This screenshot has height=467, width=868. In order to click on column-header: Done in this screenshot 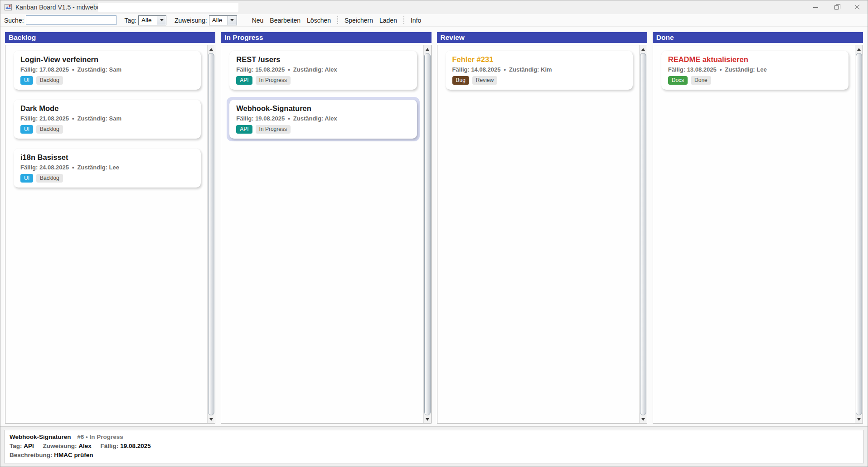, I will do `click(758, 38)`.